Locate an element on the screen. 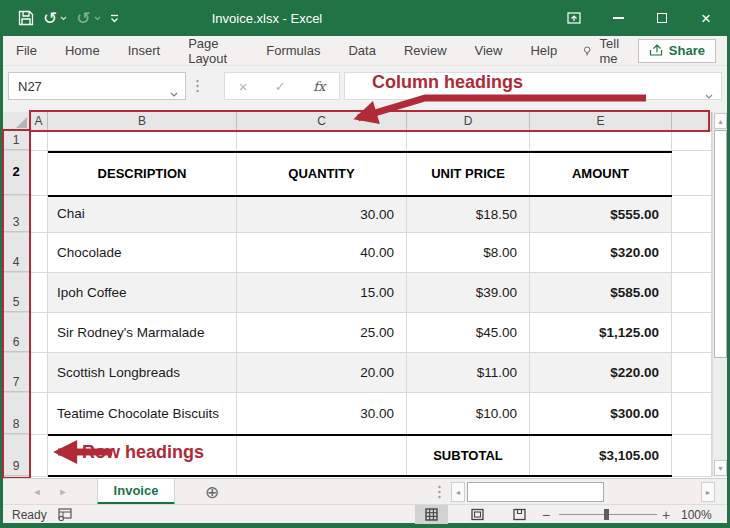  cell-unit-price: $18.50 is located at coordinates (468, 214).